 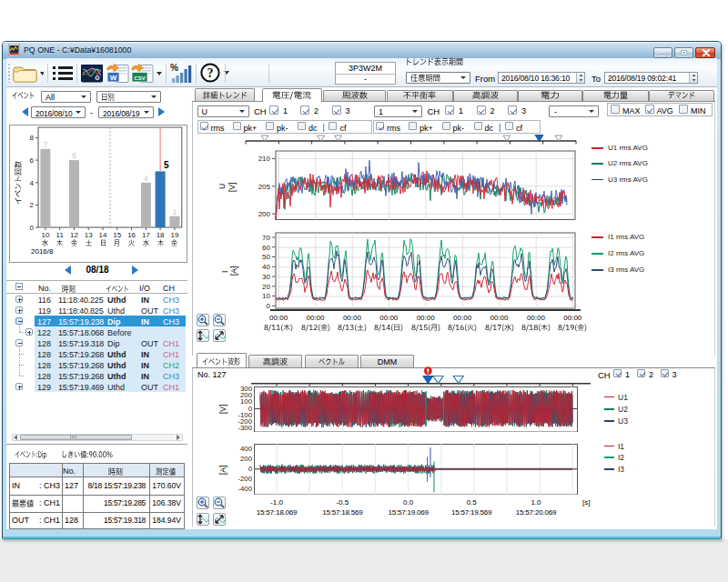 What do you see at coordinates (245, 478) in the screenshot?
I see `svg-text: -200` at bounding box center [245, 478].